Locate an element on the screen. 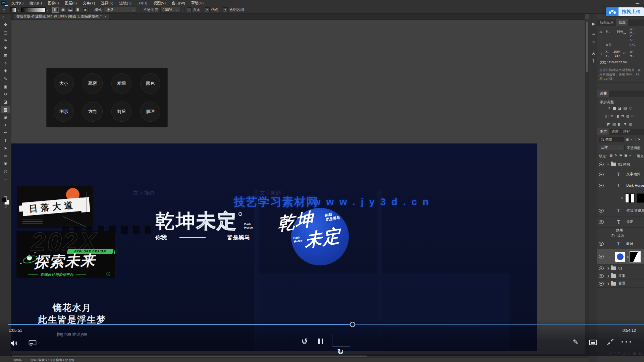 The image size is (644, 362). lock-pixels-icon: ✎ is located at coordinates (617, 156).